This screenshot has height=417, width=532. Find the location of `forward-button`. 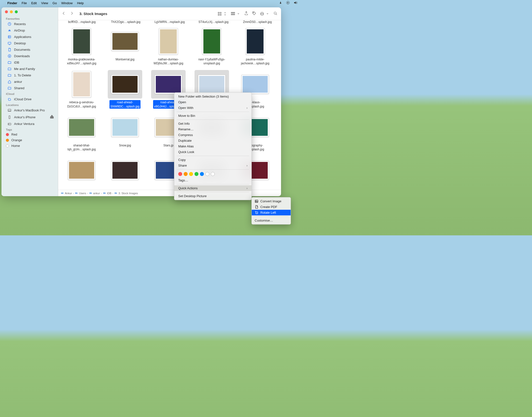

forward-button is located at coordinates (72, 14).